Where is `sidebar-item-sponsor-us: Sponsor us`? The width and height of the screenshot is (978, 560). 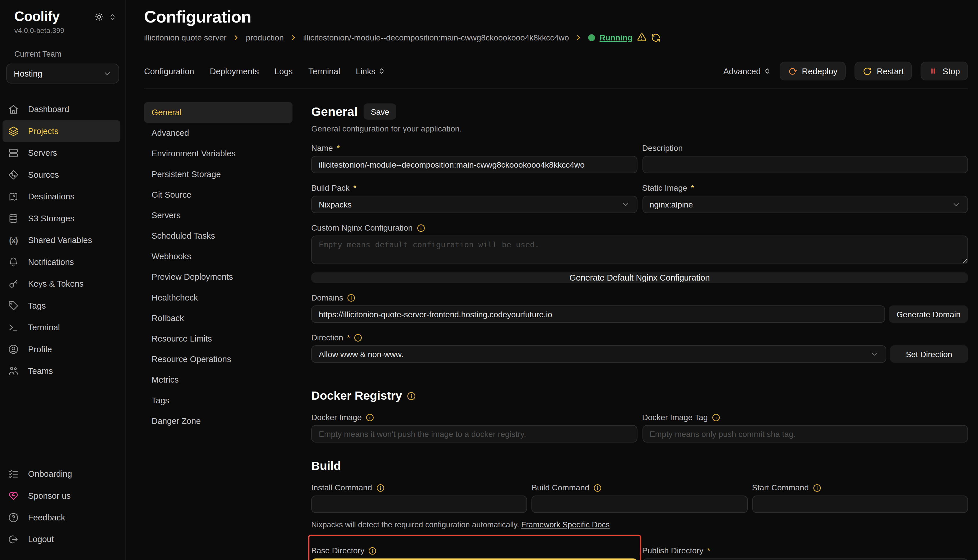
sidebar-item-sponsor-us: Sponsor us is located at coordinates (62, 496).